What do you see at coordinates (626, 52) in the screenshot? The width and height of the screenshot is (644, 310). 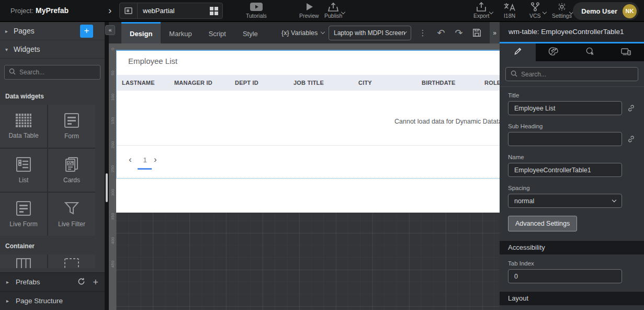 I see `tab-devices` at bounding box center [626, 52].